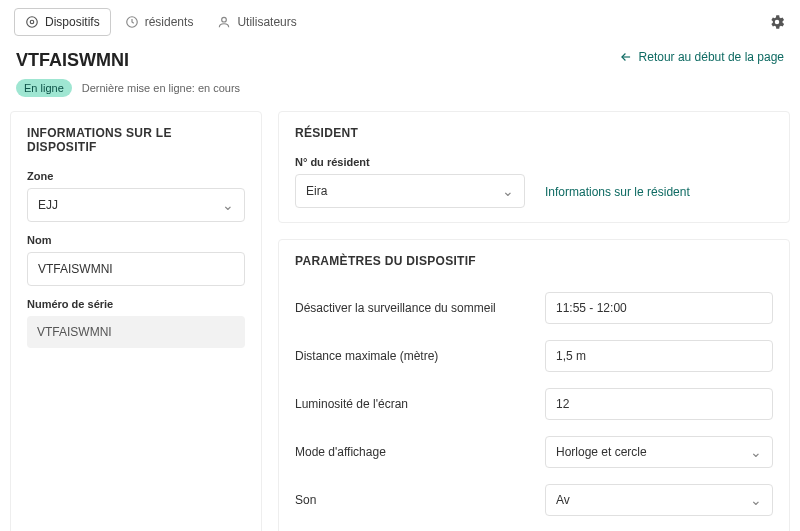  Describe the element at coordinates (420, 500) in the screenshot. I see `settings-row-label: Son` at that location.